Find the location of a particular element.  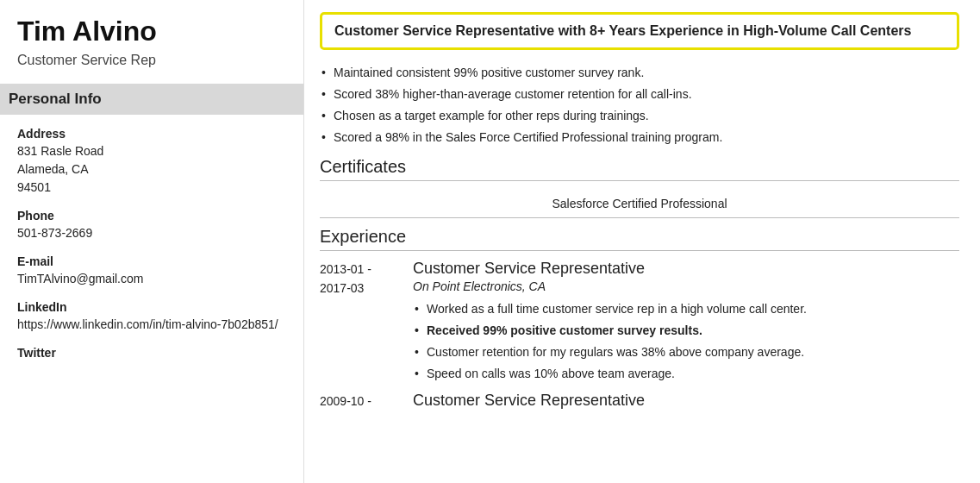

certificates-divider is located at coordinates (640, 181).